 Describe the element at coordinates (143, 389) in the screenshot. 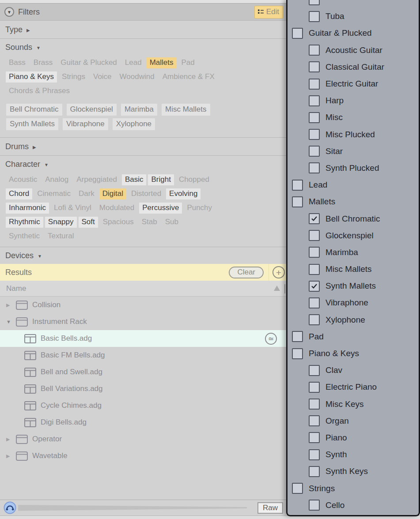

I see `browser-preset-bell-variations-adg: Bell Variations.adg` at that location.